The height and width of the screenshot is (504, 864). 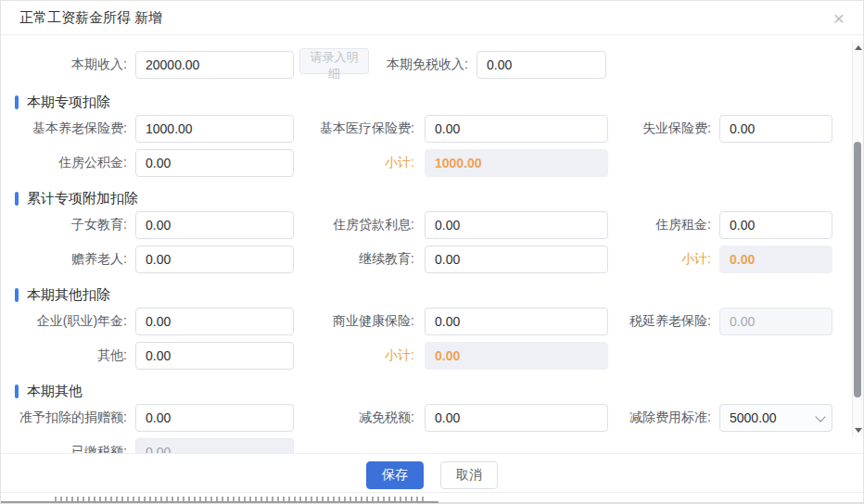 I want to click on section-title: 本期其他扣除, so click(x=69, y=295).